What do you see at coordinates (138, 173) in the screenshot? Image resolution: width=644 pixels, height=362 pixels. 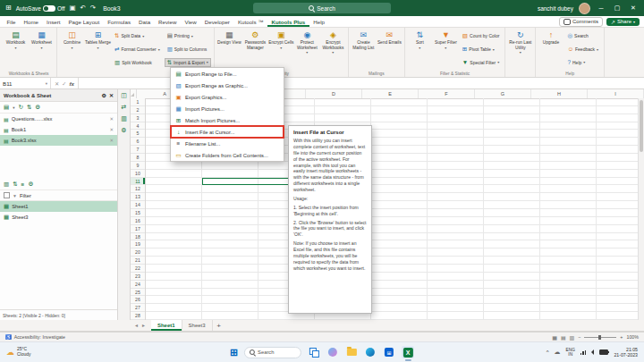 I see `row-header: 10` at bounding box center [138, 173].